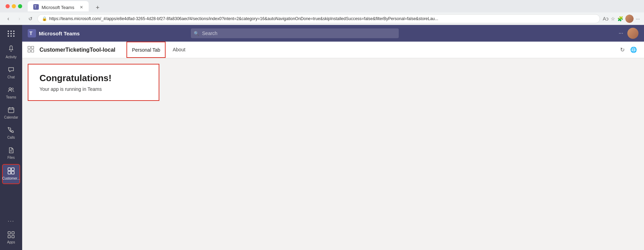  Describe the element at coordinates (629, 19) in the screenshot. I see `user-profile-icon` at that location.